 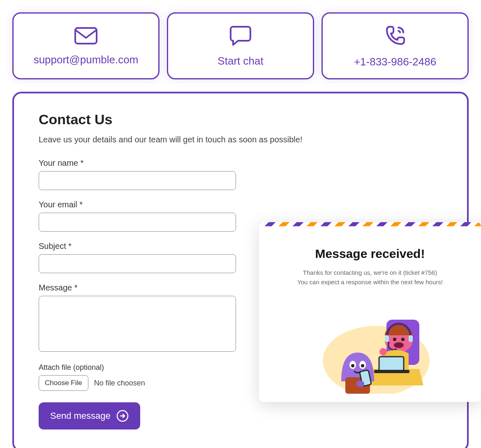 I want to click on chat-icon, so click(x=240, y=40).